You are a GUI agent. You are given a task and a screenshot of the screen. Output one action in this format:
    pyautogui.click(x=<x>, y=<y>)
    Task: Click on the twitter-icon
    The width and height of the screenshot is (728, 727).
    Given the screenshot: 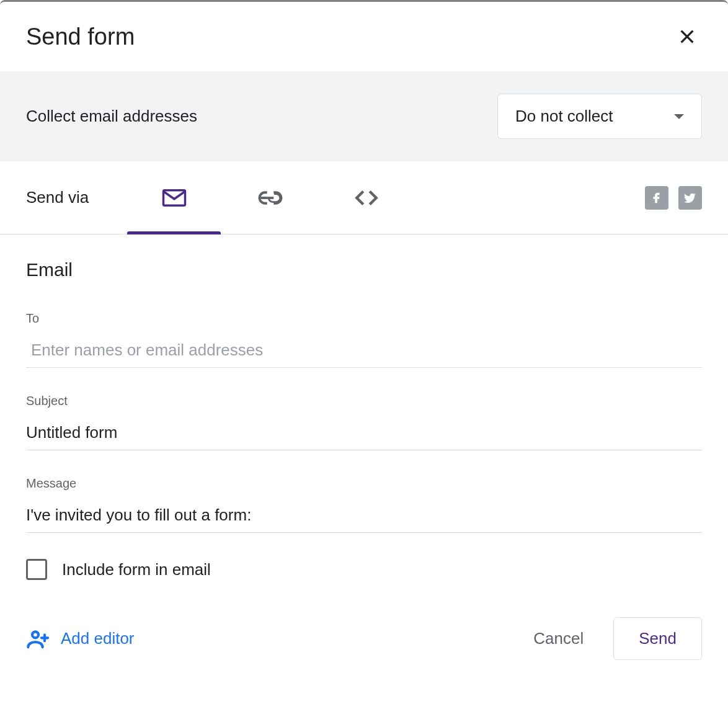 What is the action you would take?
    pyautogui.click(x=690, y=198)
    